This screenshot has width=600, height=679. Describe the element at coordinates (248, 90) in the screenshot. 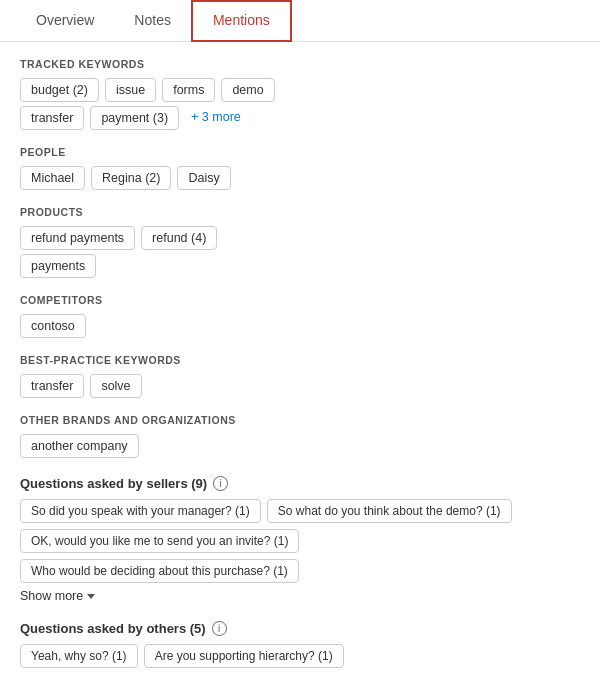

I see `tag-demo: demo` at that location.